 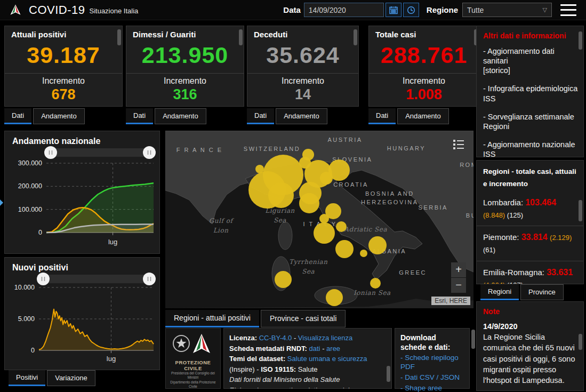 What do you see at coordinates (82, 192) in the screenshot?
I see `andamento-panel: Andamento nazionale 300.000200.000100.00…` at bounding box center [82, 192].